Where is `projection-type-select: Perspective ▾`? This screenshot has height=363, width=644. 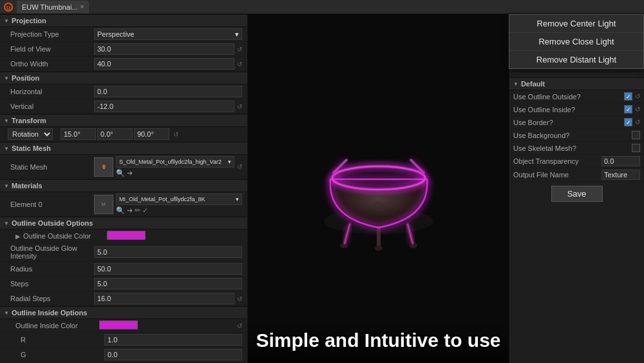 projection-type-select: Perspective ▾ is located at coordinates (168, 34).